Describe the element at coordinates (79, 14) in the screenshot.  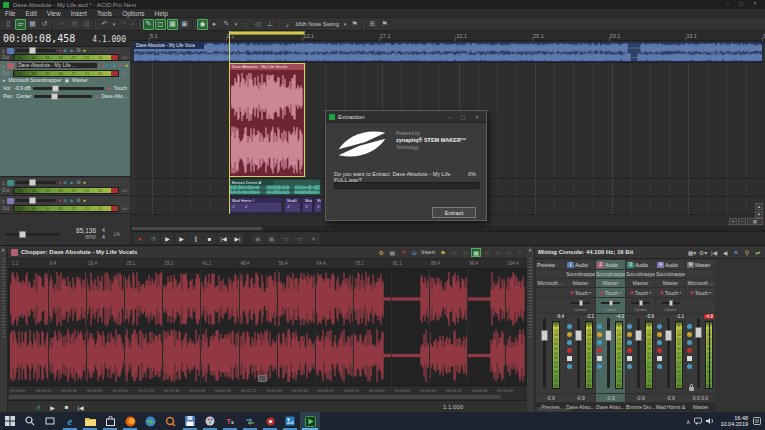
I see `menu-insert: Insert` at that location.